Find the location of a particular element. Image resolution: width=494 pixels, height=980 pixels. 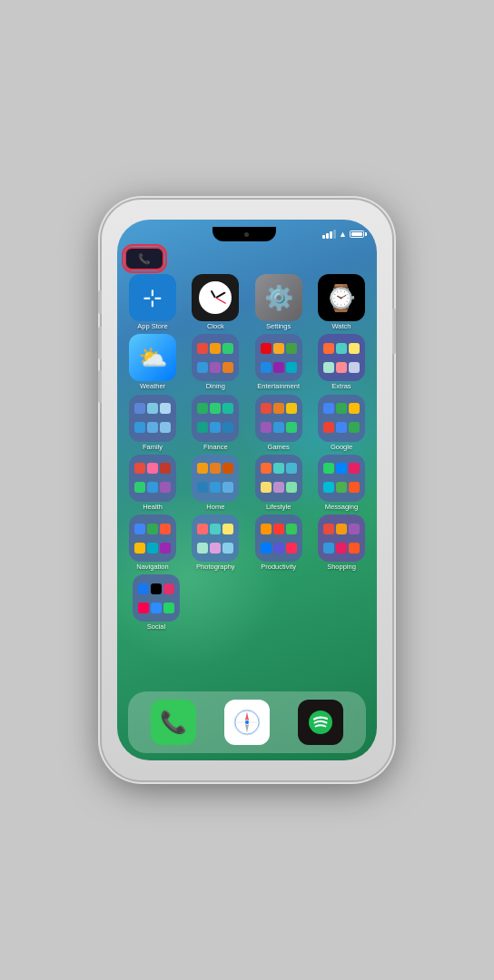

dock-safari-item is located at coordinates (247, 722).